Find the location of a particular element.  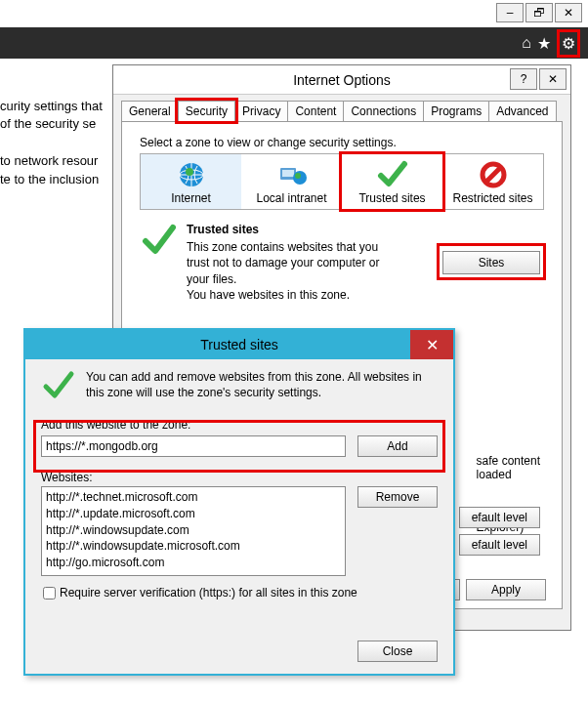

browser-toolbar: ⌂ ★ ⚙ is located at coordinates (294, 43).